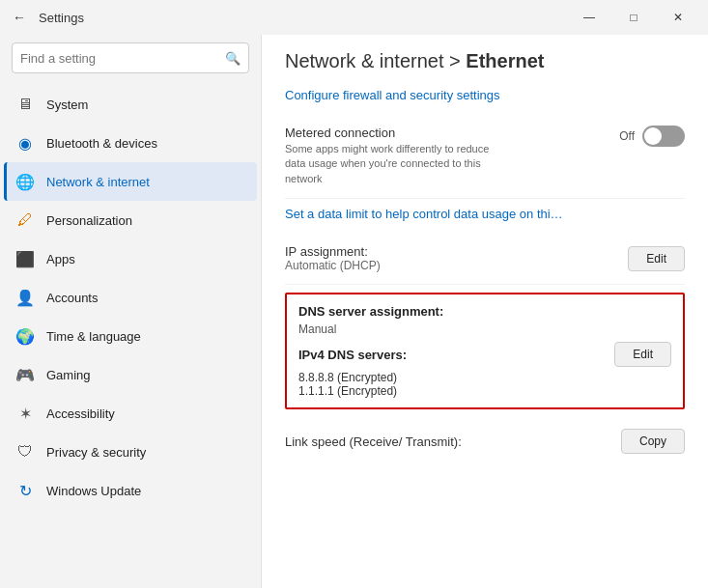 The width and height of the screenshot is (708, 588). What do you see at coordinates (485, 378) in the screenshot?
I see `dns-server-1: 8.8.8.8 (Encrypted)` at bounding box center [485, 378].